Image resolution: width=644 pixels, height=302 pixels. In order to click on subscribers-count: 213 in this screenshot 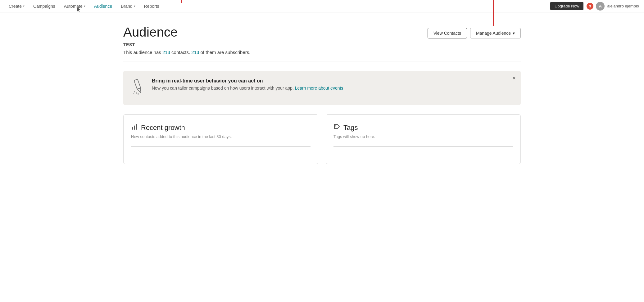, I will do `click(195, 52)`.